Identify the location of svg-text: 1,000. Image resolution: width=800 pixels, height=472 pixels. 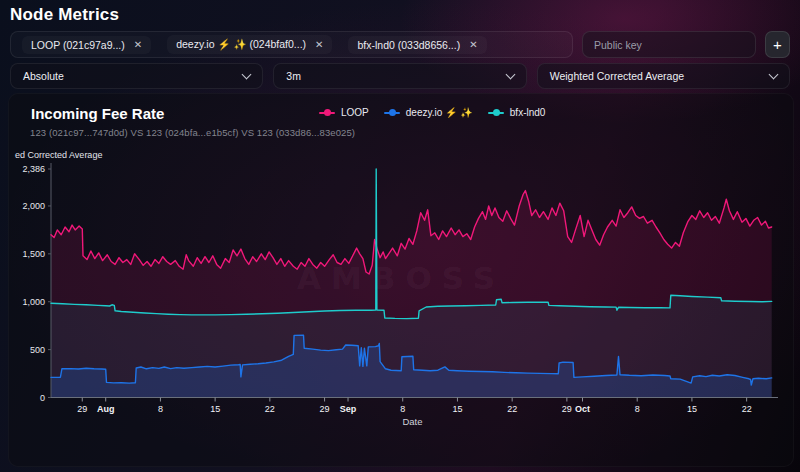
(34, 302).